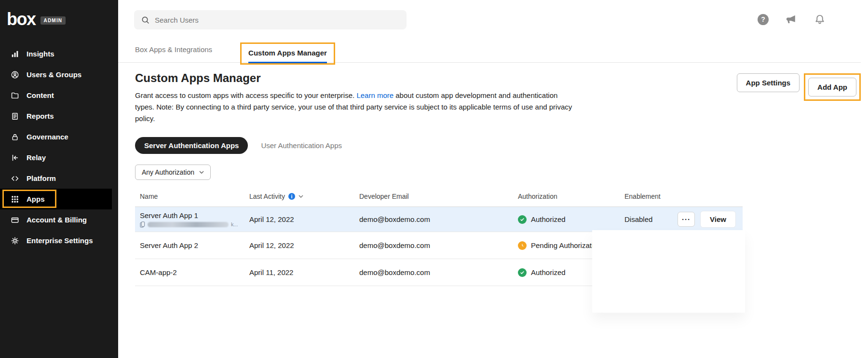  What do you see at coordinates (15, 220) in the screenshot?
I see `credit-card-icon` at bounding box center [15, 220].